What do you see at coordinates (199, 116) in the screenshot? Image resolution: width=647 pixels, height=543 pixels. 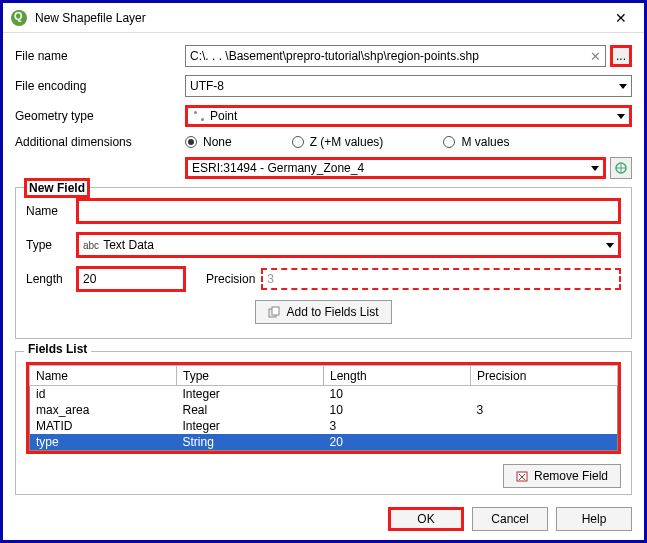 I see `point-icon` at bounding box center [199, 116].